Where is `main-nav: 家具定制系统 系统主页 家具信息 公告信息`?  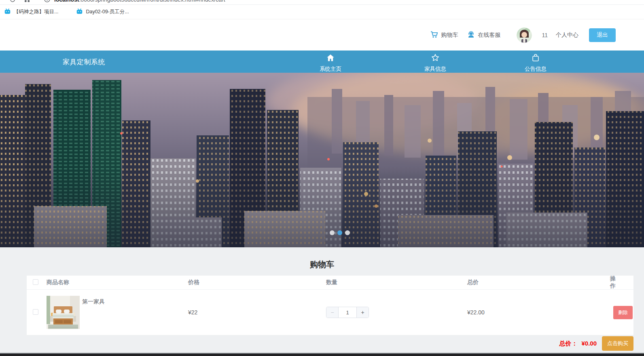
main-nav: 家具定制系统 系统主页 家具信息 公告信息 is located at coordinates (322, 61).